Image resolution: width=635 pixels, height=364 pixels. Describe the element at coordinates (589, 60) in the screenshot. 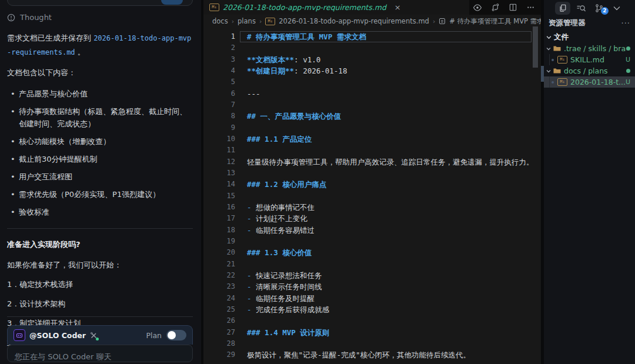

I see `tree-file-row: M↓SKILL.mdU` at that location.